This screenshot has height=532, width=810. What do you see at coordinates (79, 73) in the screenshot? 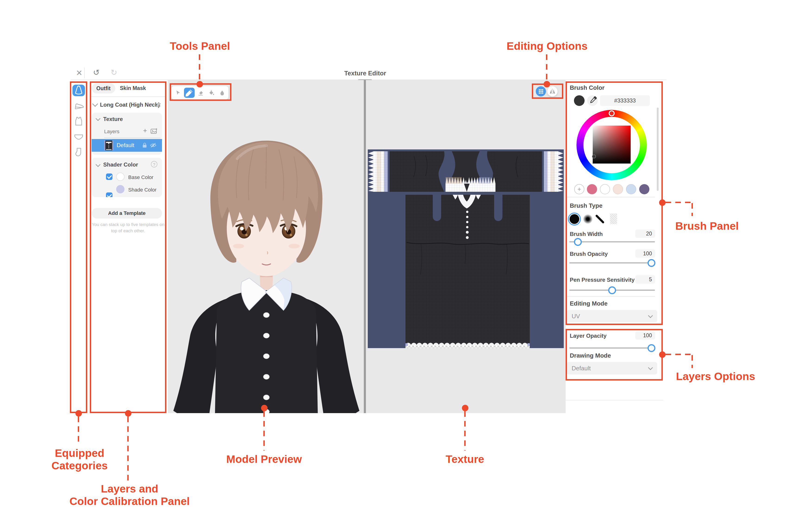
I see `close-icon: ✕` at bounding box center [79, 73].